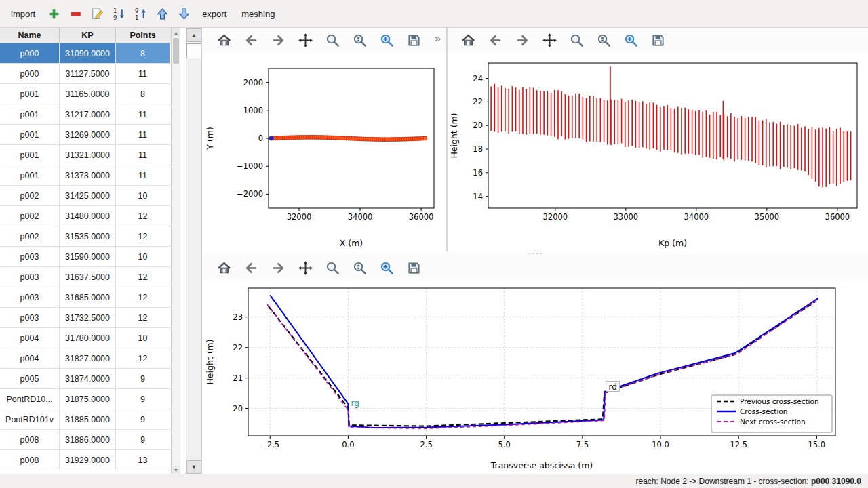 This screenshot has height=488, width=868. Describe the element at coordinates (88, 419) in the screenshot. I see `kp-cell: 31885.0000` at that location.